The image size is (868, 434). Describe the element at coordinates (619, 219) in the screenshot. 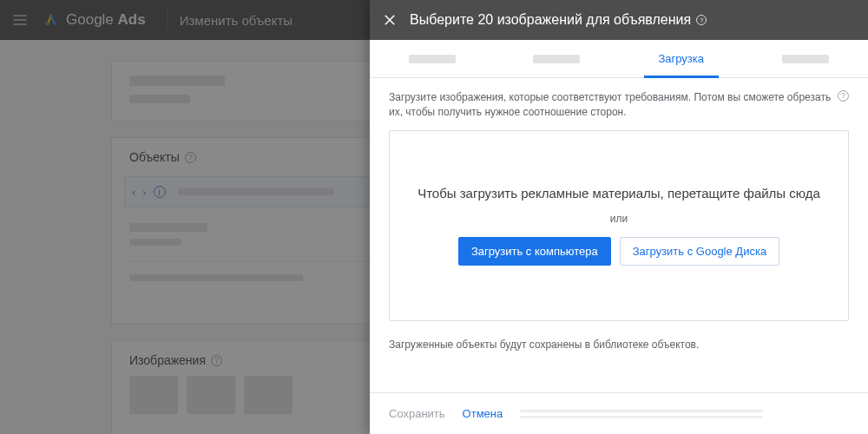

I see `dropzone-or: или` at that location.